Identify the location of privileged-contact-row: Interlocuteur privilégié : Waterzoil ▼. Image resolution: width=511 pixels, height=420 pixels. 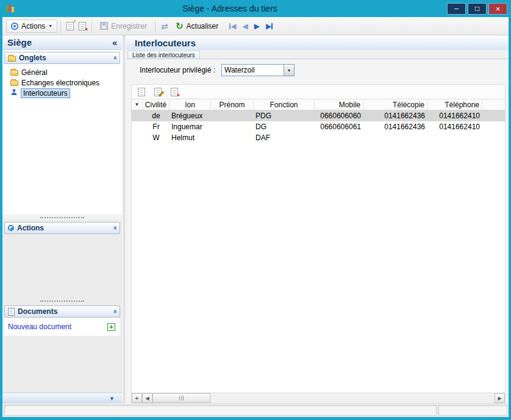
(317, 70).